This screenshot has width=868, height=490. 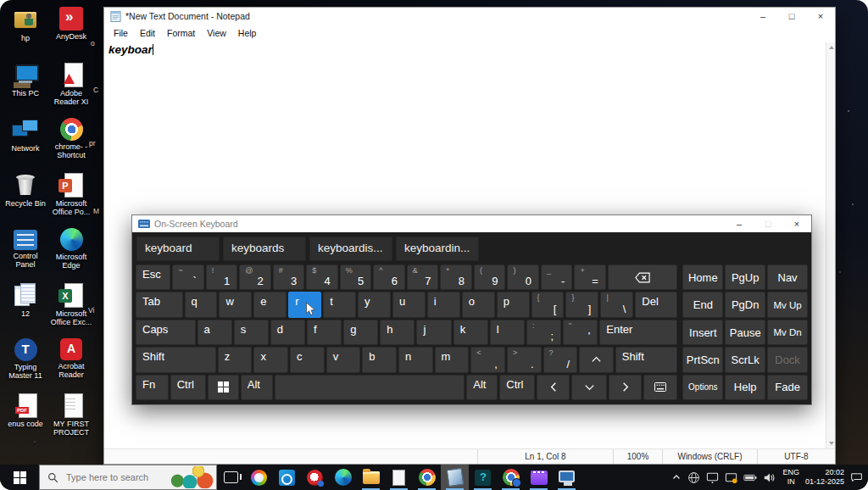 I want to click on taskbar-app-task-view, so click(x=231, y=477).